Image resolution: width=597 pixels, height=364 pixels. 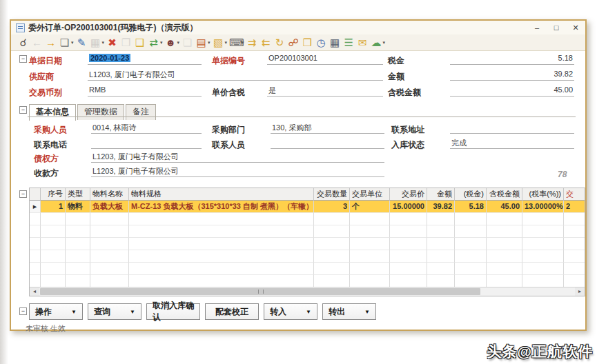 What do you see at coordinates (232, 312) in the screenshot?
I see `footer-button: 配套校正` at bounding box center [232, 312].